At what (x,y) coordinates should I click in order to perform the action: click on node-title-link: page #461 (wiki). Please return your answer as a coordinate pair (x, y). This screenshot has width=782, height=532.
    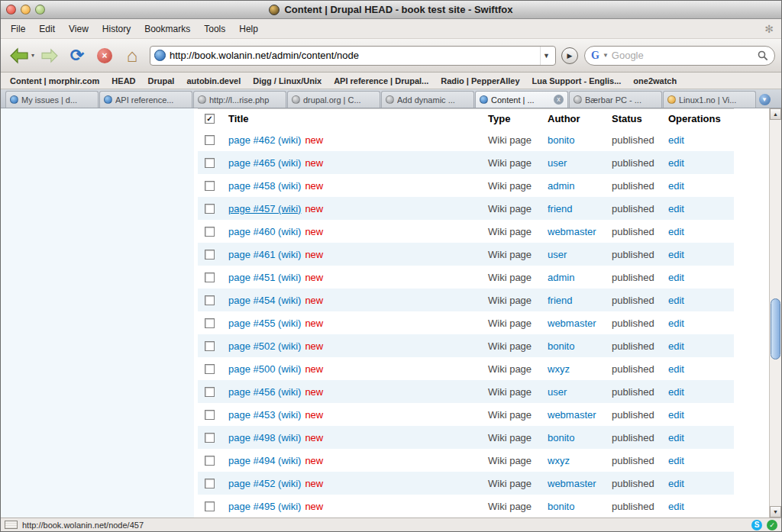
    Looking at the image, I should click on (264, 255).